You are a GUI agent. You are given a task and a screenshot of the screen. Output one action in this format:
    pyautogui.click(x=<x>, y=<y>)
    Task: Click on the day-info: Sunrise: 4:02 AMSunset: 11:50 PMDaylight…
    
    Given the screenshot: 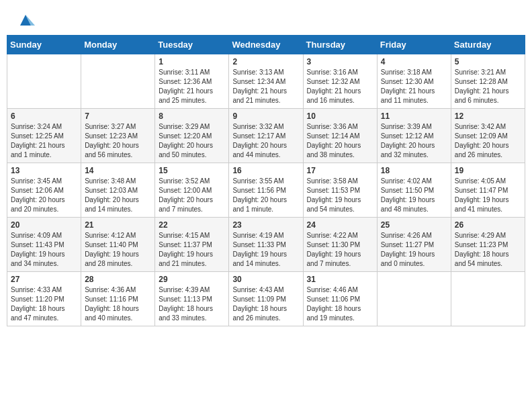 What is the action you would take?
    pyautogui.click(x=414, y=195)
    